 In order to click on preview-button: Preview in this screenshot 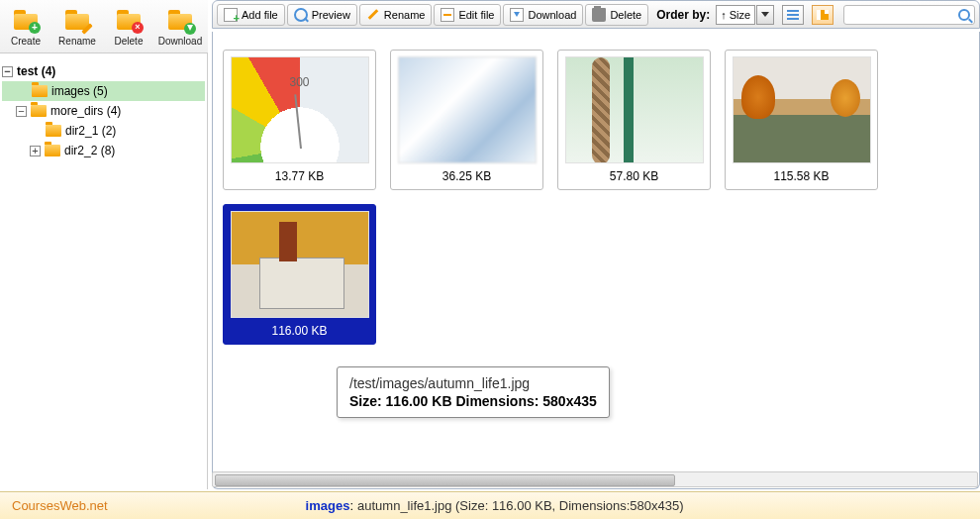, I will do `click(323, 15)`.